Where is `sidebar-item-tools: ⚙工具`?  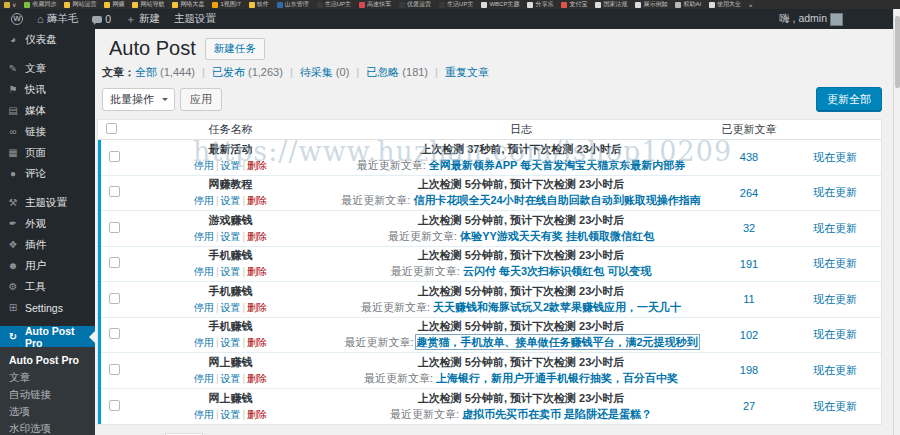
sidebar-item-tools: ⚙工具 is located at coordinates (48, 286).